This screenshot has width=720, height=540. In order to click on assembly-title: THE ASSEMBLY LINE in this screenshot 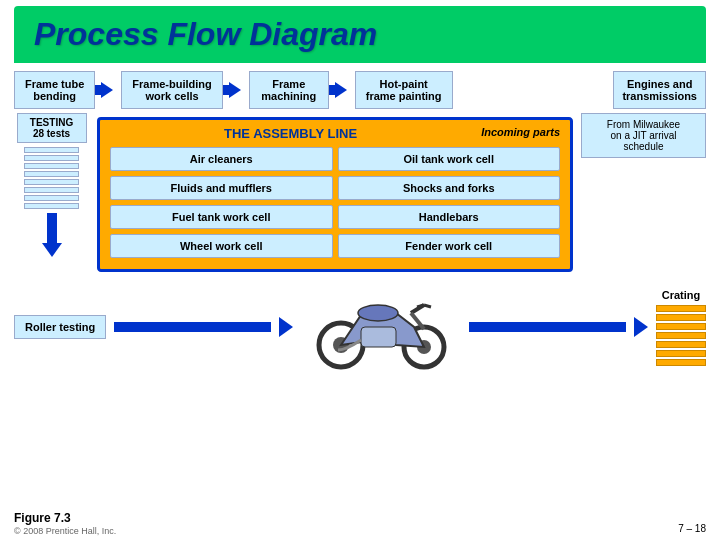, I will do `click(290, 134)`.